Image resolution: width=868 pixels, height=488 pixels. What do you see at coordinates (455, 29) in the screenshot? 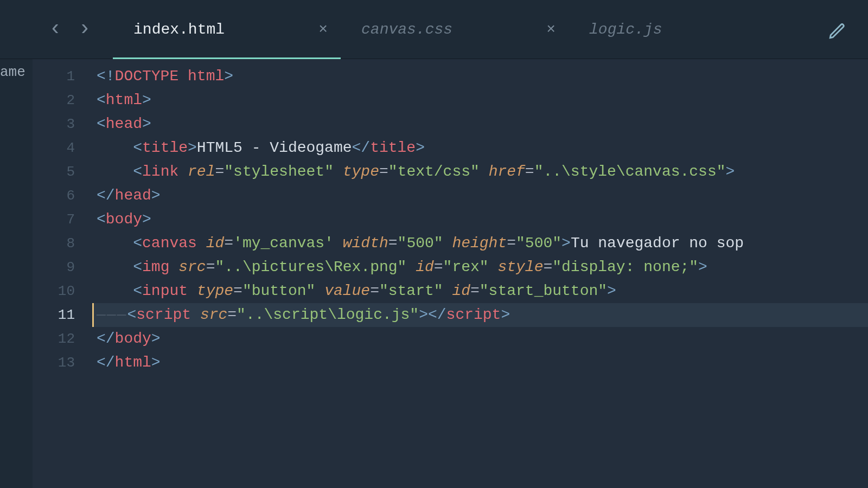
I see `tab-canvas-css: canvas.css×` at bounding box center [455, 29].